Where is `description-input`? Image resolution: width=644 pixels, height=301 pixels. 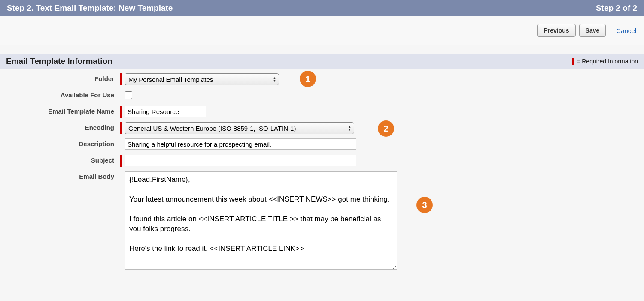 description-input is located at coordinates (240, 144).